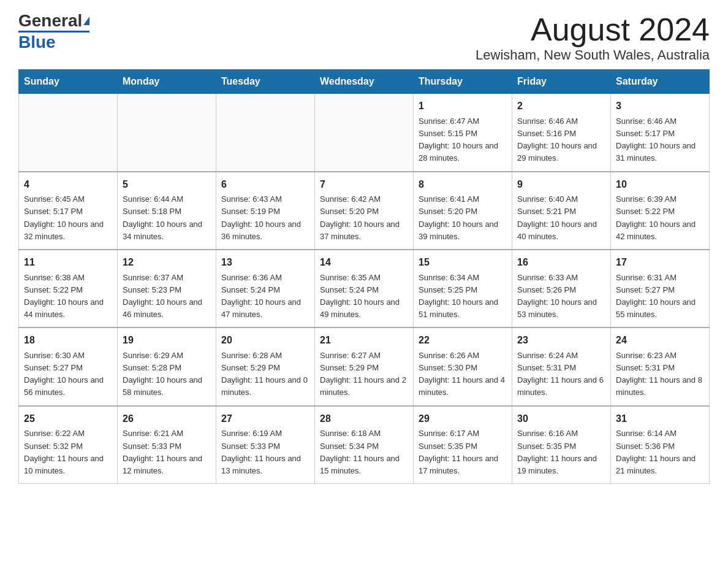  What do you see at coordinates (661, 445) in the screenshot?
I see `calendar-cell: 31Sunrise: 6:14 AM Sunset: 5:36 PM Dayli…` at bounding box center [661, 445].